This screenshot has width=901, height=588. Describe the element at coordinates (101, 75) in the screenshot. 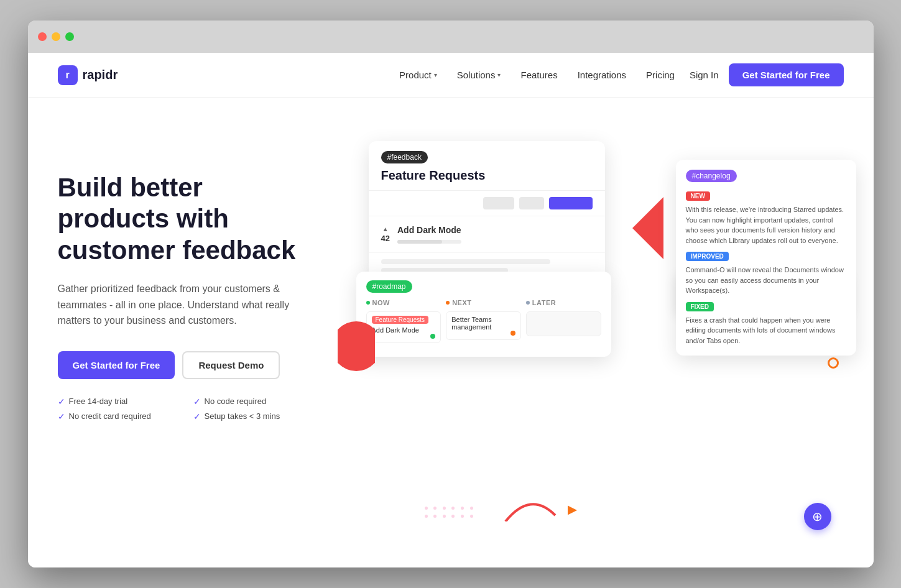

I see `logo-text: rapidr` at that location.